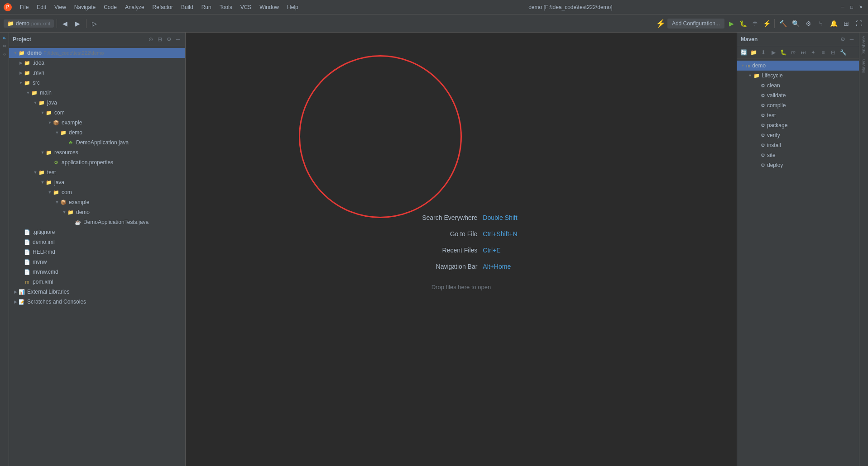 The image size is (868, 466). Describe the element at coordinates (864, 46) in the screenshot. I see `database-strip: Database` at that location.